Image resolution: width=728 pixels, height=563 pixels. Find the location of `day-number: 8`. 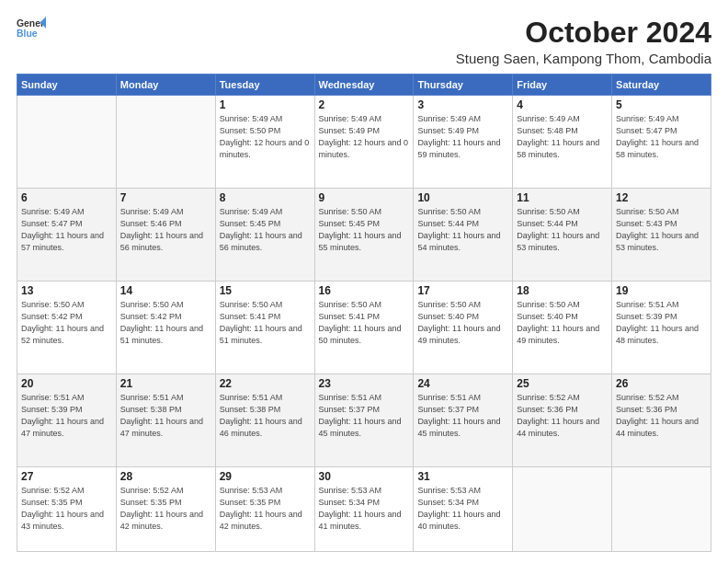

day-number: 8 is located at coordinates (265, 198).